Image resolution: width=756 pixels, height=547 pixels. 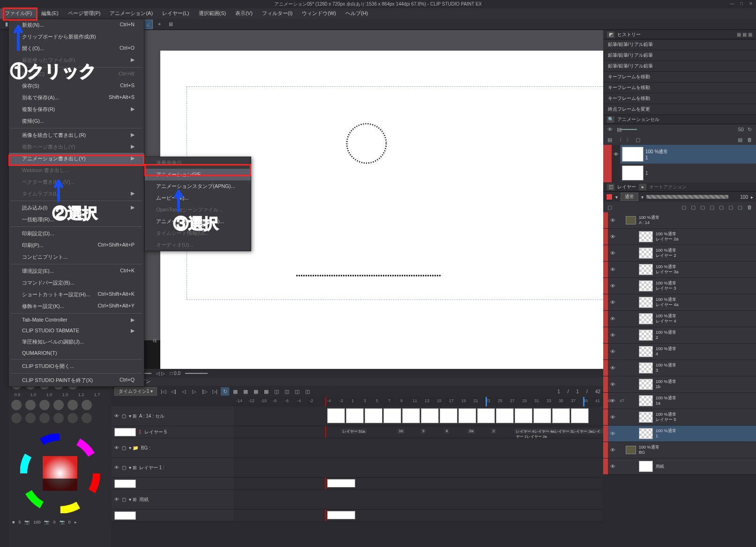 What do you see at coordinates (76, 283) in the screenshot?
I see `file-menu-item: コマンドバー設定(B)...` at bounding box center [76, 283].